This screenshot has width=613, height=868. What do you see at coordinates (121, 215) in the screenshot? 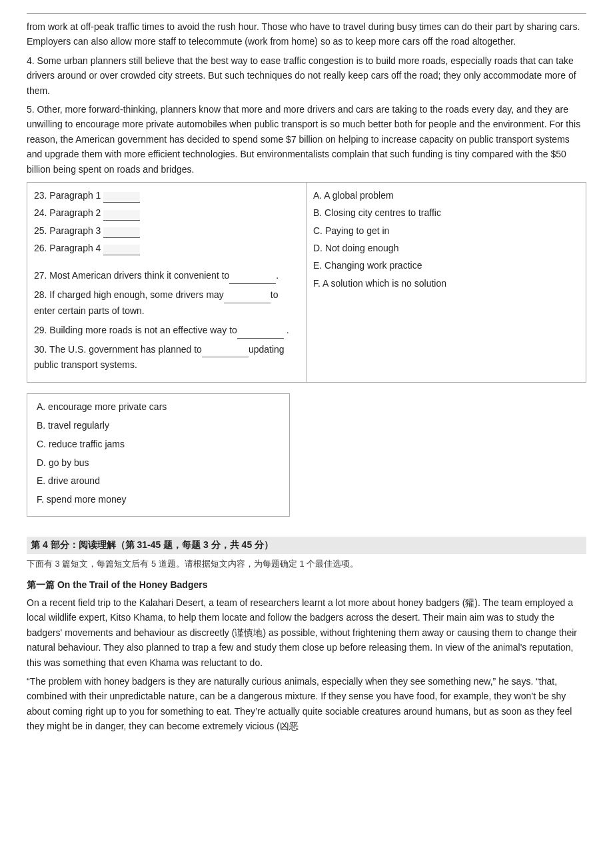
I see `q24-blank` at bounding box center [121, 215].